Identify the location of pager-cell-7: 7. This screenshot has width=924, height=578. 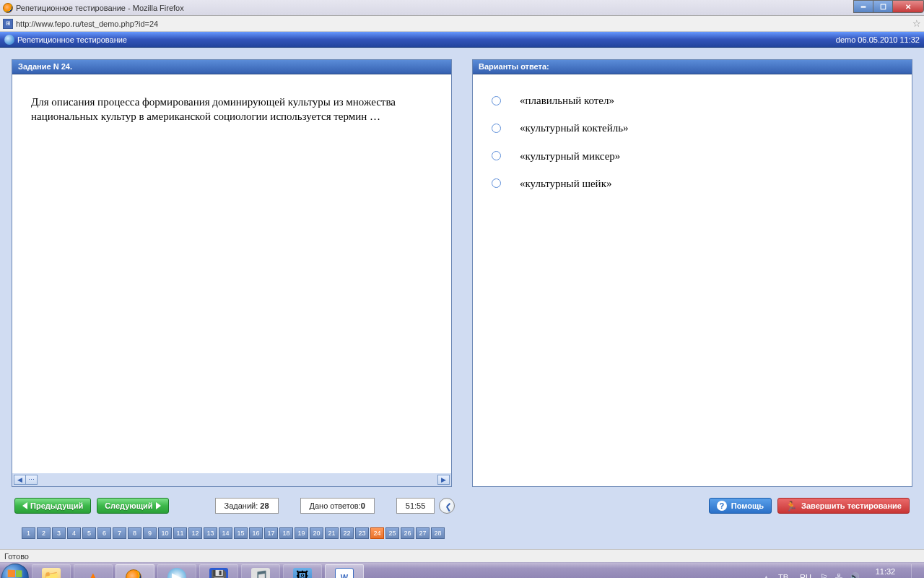
(120, 533).